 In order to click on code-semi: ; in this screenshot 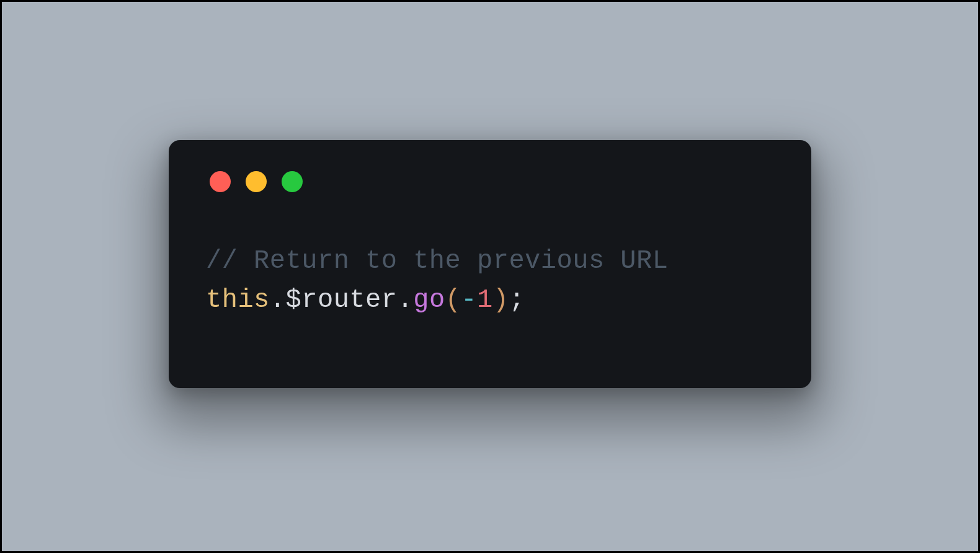, I will do `click(517, 300)`.